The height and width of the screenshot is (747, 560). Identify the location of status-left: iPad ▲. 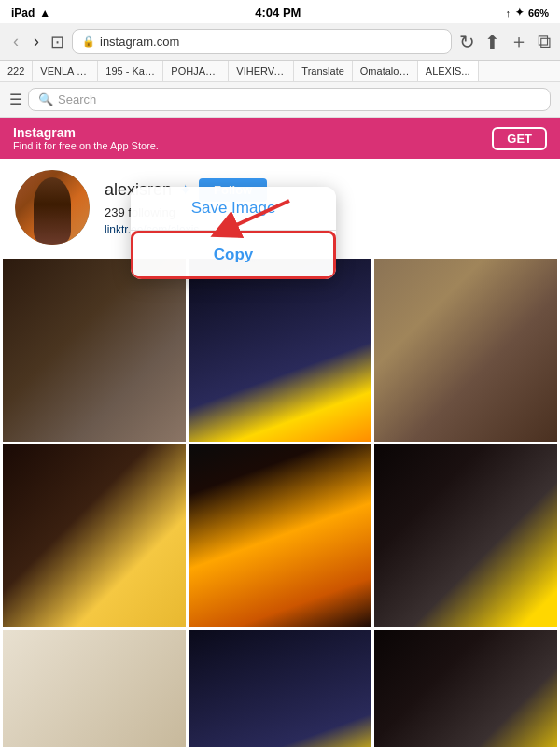
(31, 13).